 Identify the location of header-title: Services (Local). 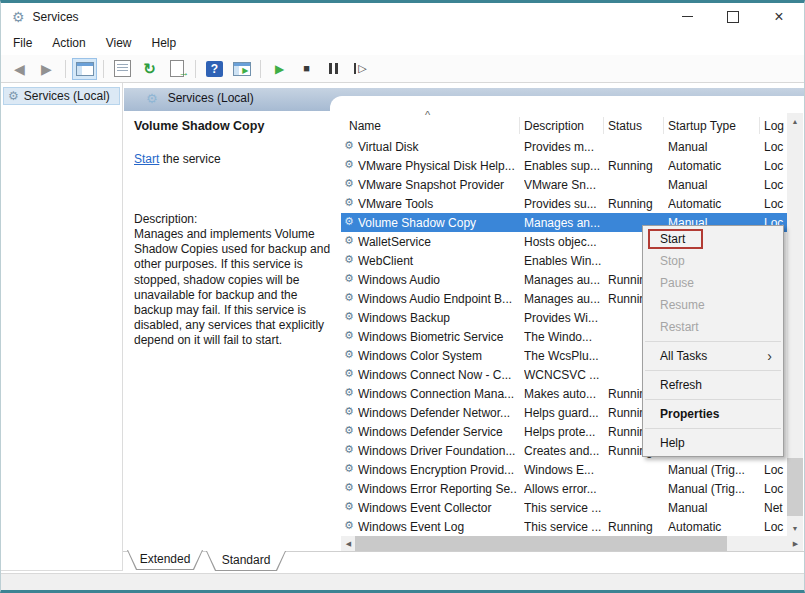
(211, 98).